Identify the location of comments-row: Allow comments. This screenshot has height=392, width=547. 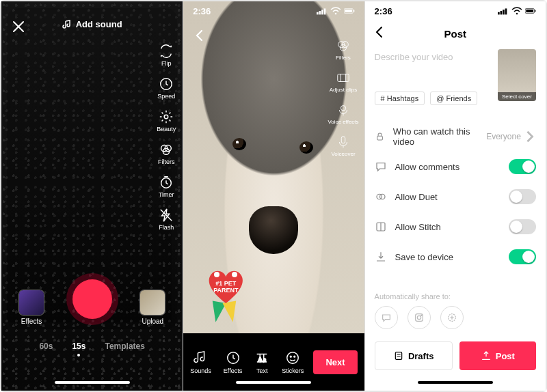
(455, 167).